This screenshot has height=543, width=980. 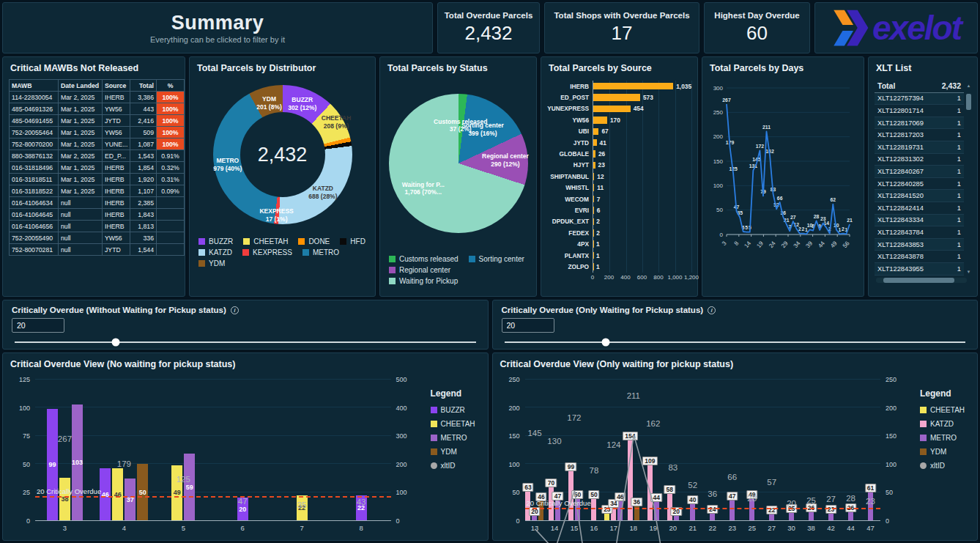 What do you see at coordinates (919, 196) in the screenshot?
I see `xlt-row: XLT1228415201` at bounding box center [919, 196].